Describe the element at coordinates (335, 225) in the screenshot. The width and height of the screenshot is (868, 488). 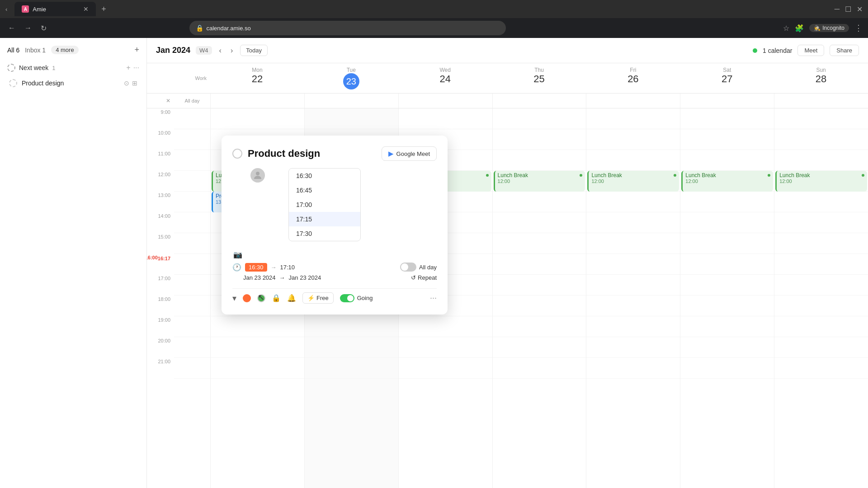
I see `event-popup: Product design ▶ Google Meet 16:30 16:45…` at that location.